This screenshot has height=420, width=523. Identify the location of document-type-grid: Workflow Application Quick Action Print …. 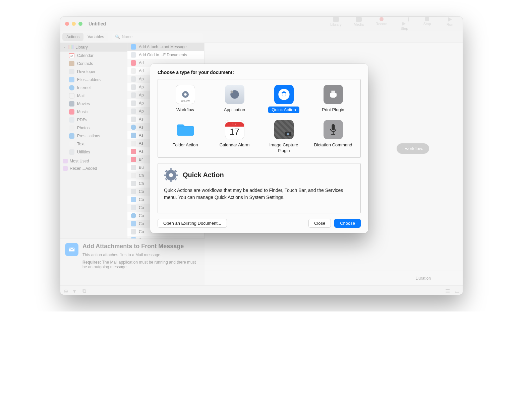
(259, 119).